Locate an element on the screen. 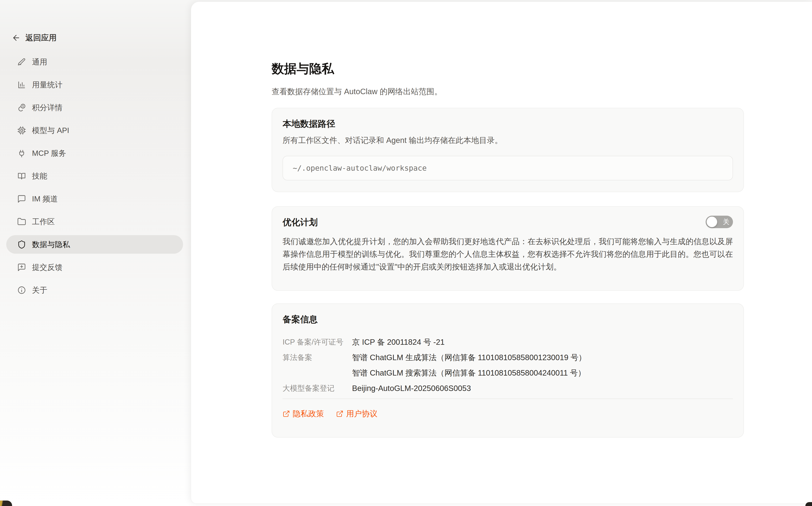  sidebar-item-label: 用量统计 is located at coordinates (47, 85).